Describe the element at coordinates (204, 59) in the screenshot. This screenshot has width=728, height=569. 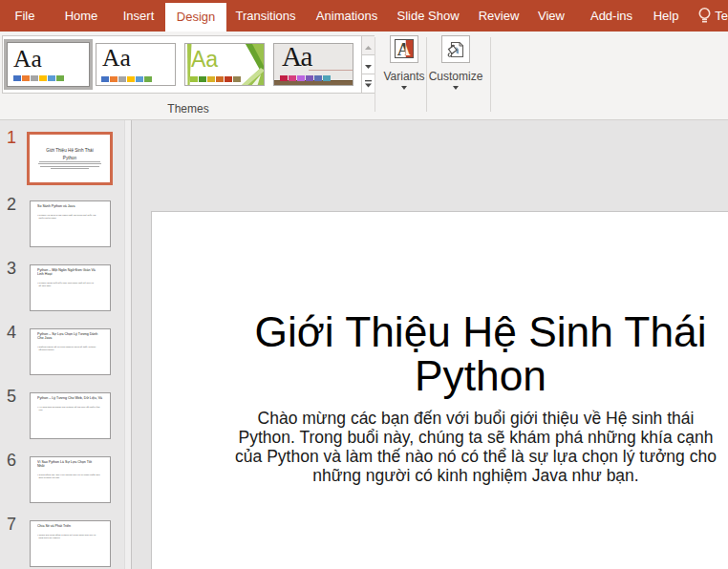
I see `svg-text: Aa` at that location.